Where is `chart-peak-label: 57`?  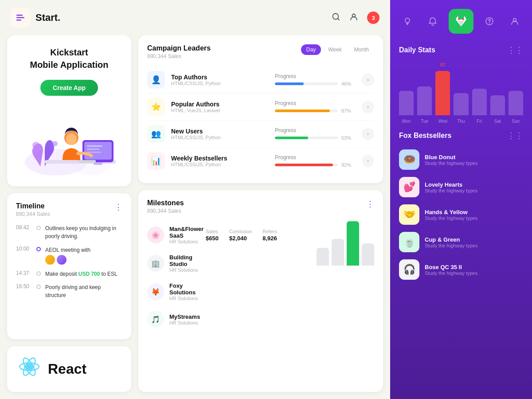
chart-peak-label: 57 is located at coordinates (443, 65).